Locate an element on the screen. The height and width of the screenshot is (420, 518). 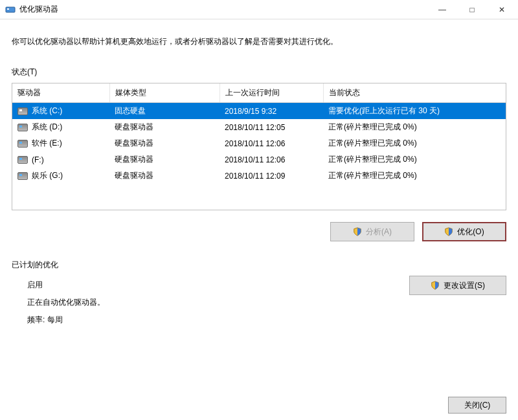
description-text: 你可以优化驱动器以帮助计算机更高效地运行，或者分析驱动器以了解是否需要对其进行优… is located at coordinates (259, 41).